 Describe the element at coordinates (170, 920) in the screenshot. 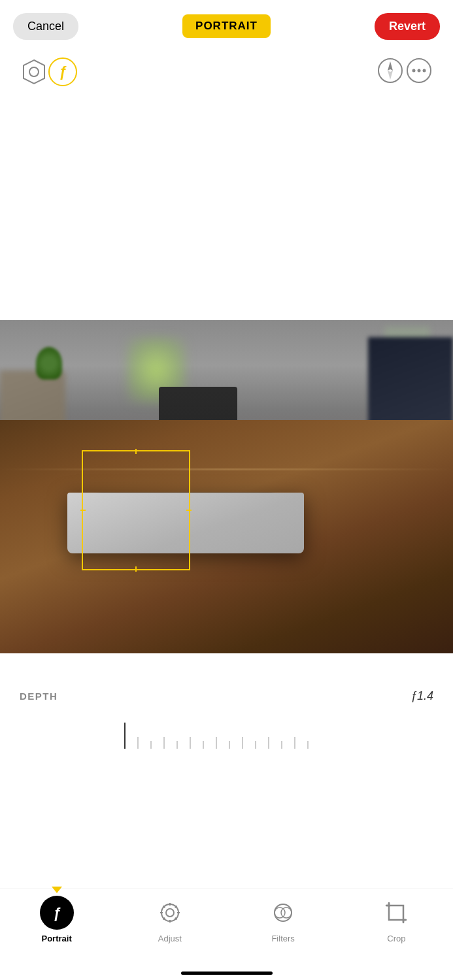

I see `tab-adjust: Adjust` at that location.